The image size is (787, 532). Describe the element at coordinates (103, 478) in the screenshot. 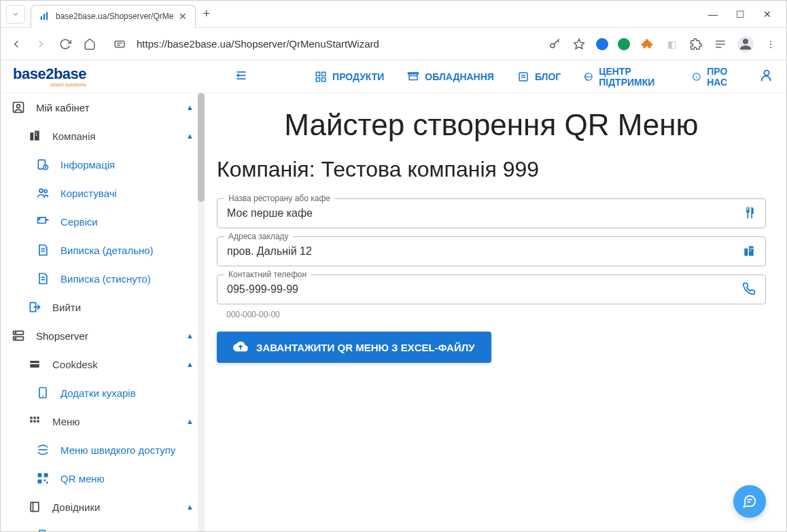

I see `sidebar-item-qr-menu: QR меню` at that location.